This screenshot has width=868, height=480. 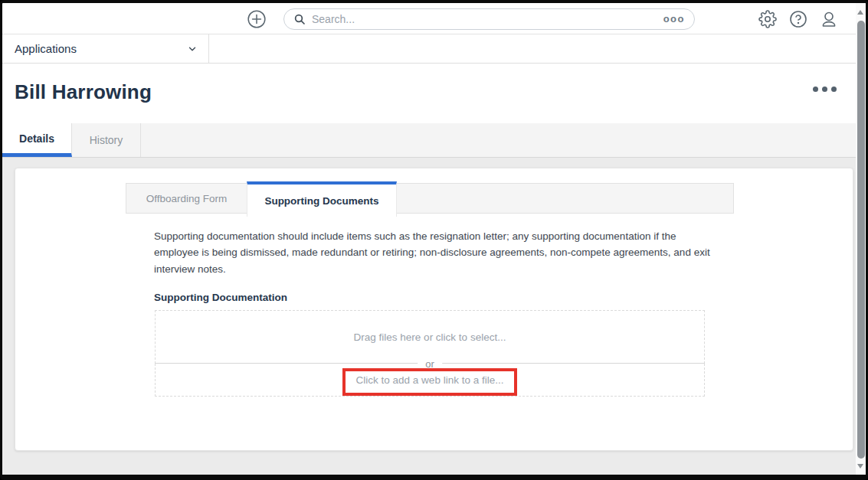 I want to click on search-input, so click(x=487, y=19).